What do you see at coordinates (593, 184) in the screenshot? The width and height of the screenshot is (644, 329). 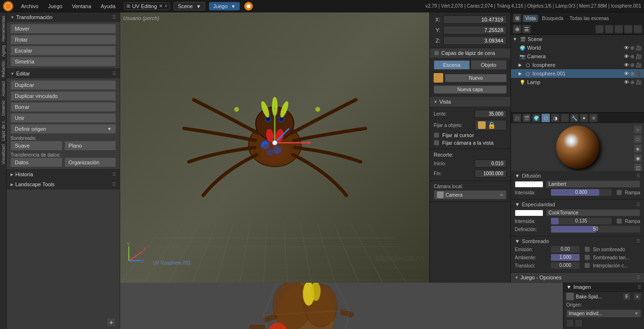 I see `difusion-shader-select: Lambert` at bounding box center [593, 184].